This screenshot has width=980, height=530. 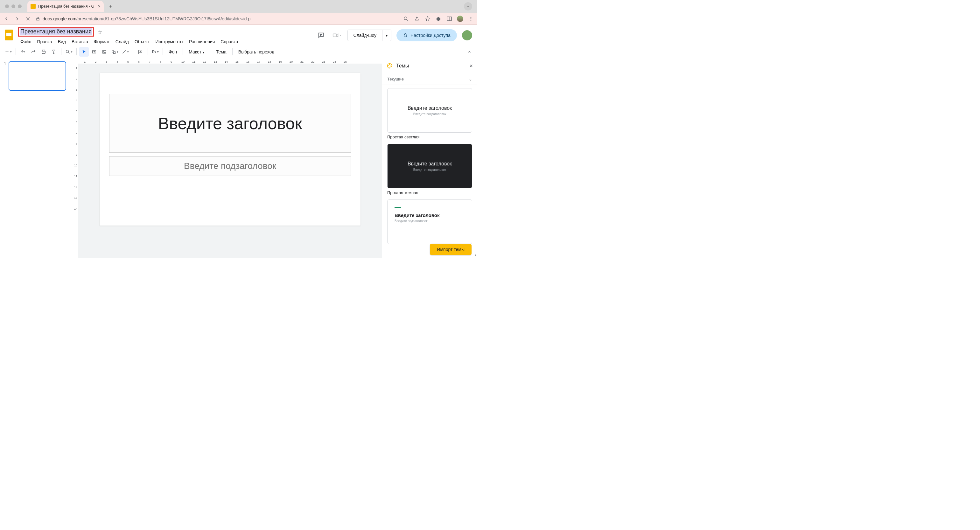 What do you see at coordinates (430, 110) in the screenshot?
I see `theme-card-light: Введите заголовокВведите подзаголовок` at bounding box center [430, 110].